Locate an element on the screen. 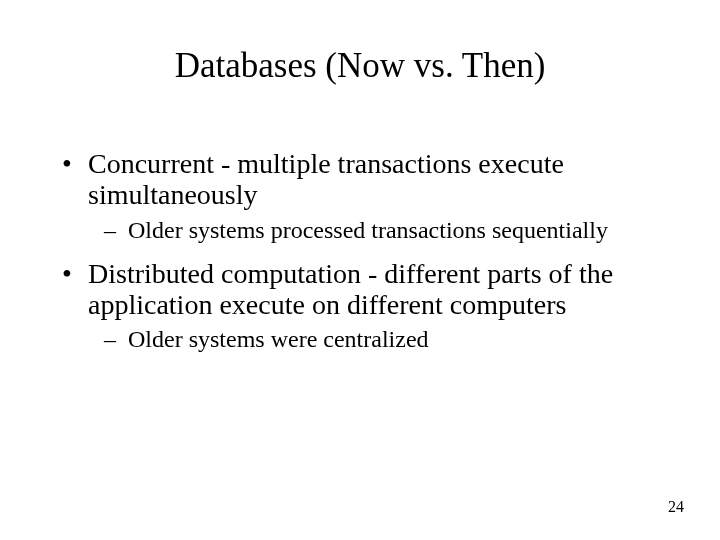 This screenshot has width=720, height=540. bullet-item: • Concurrent - multiple transactions exe… is located at coordinates (365, 180).